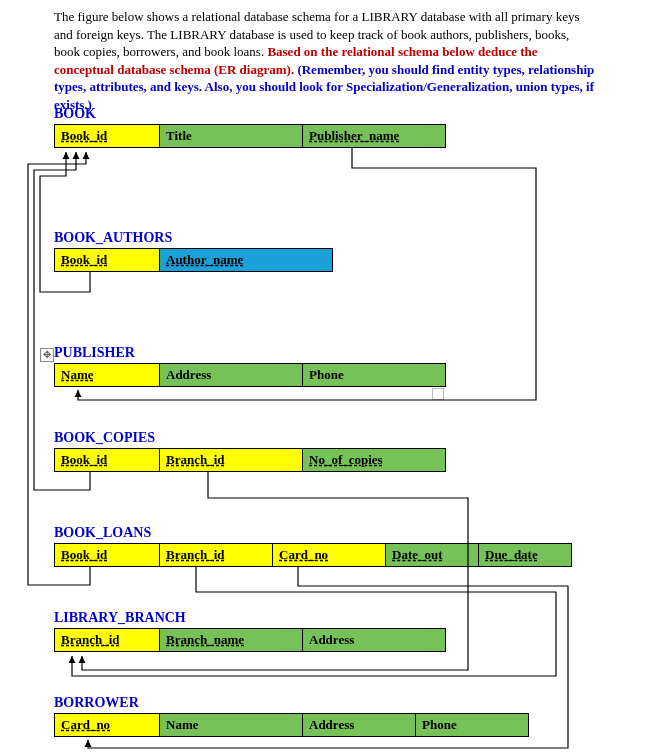  I want to click on book_loans-col-4: Due_date, so click(526, 556).